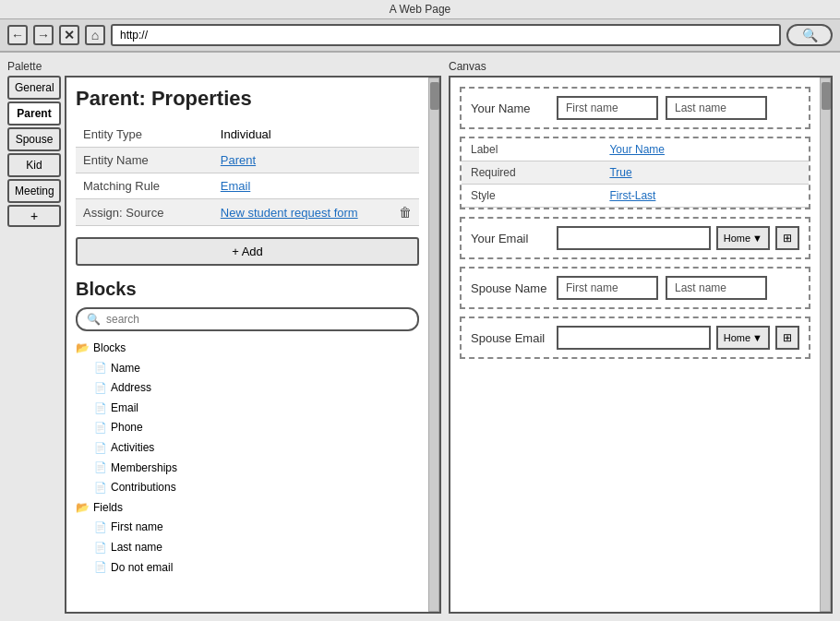 Image resolution: width=840 pixels, height=621 pixels. Describe the element at coordinates (607, 108) in the screenshot. I see `firstname-field: First name` at that location.